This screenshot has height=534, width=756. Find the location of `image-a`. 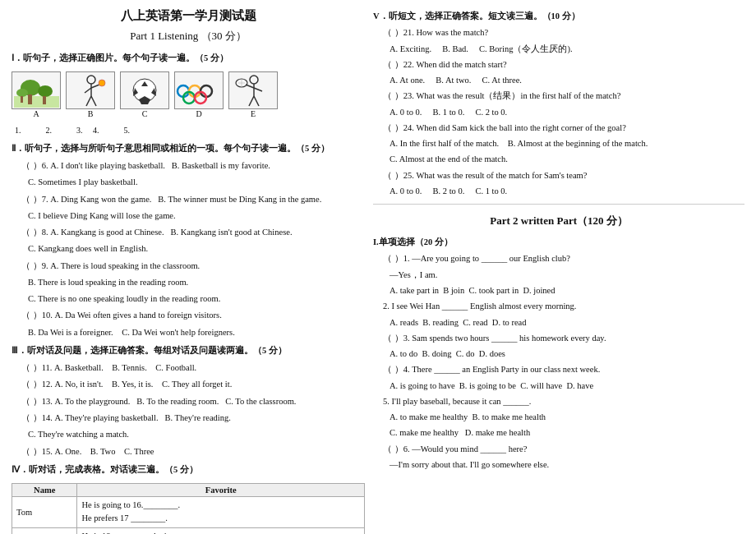

image-a is located at coordinates (36, 90).